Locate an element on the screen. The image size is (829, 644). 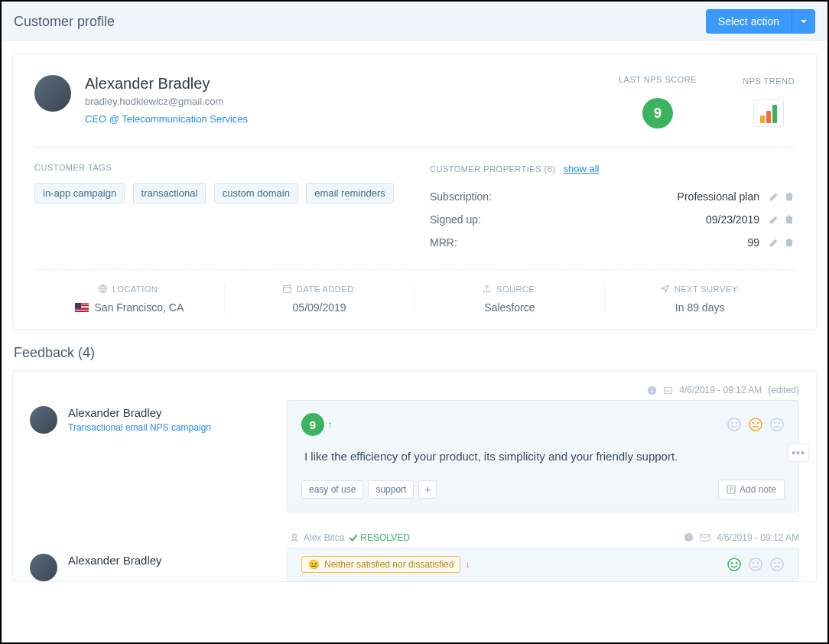
tag-transactional: transactional is located at coordinates (170, 193).